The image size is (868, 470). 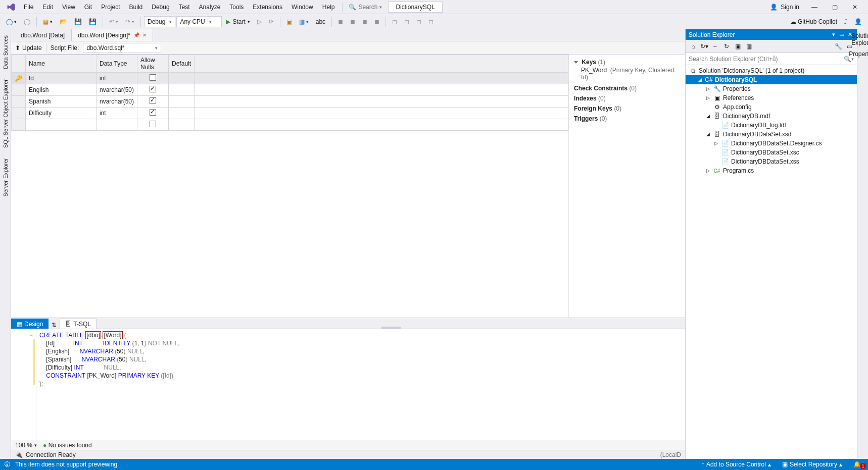 What do you see at coordinates (136, 7) in the screenshot?
I see `menu-build: Build` at bounding box center [136, 7].